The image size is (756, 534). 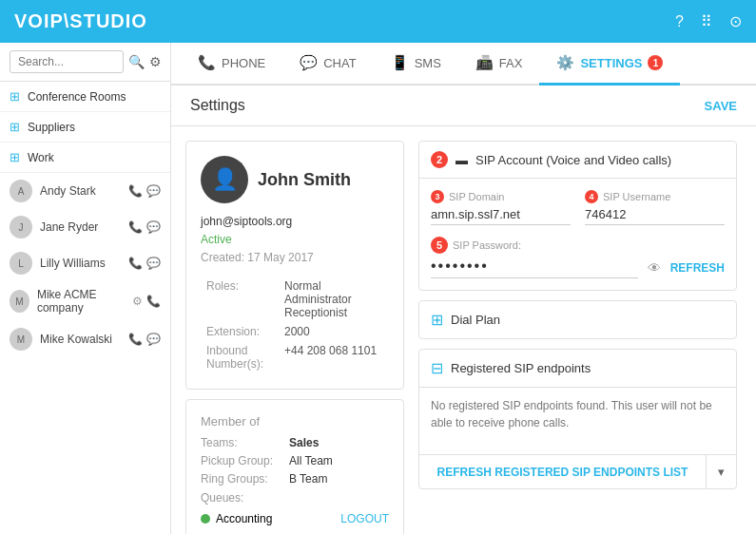 I want to click on sidebar-item-conference: ⊞ Conference Rooms, so click(x=86, y=97).